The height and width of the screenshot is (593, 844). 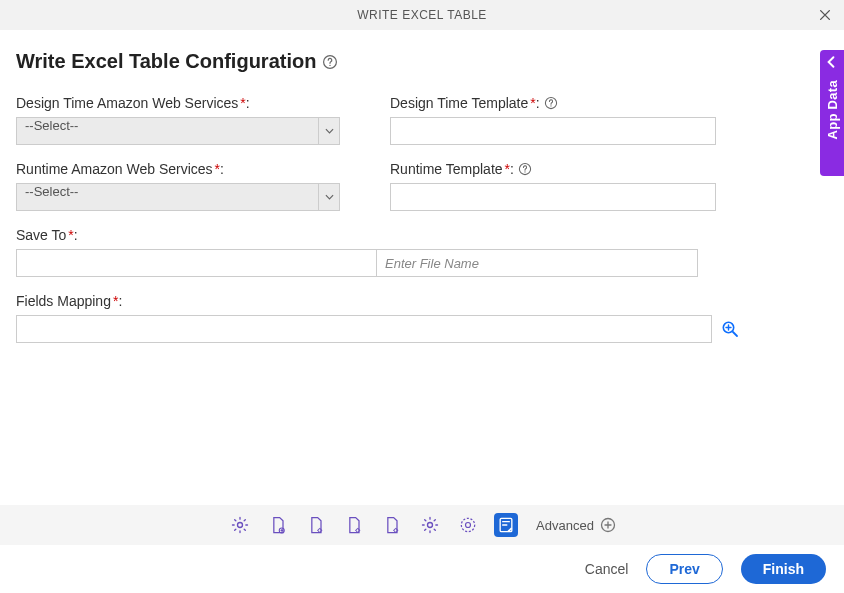 What do you see at coordinates (730, 329) in the screenshot?
I see `mapping-lookup-icon` at bounding box center [730, 329].